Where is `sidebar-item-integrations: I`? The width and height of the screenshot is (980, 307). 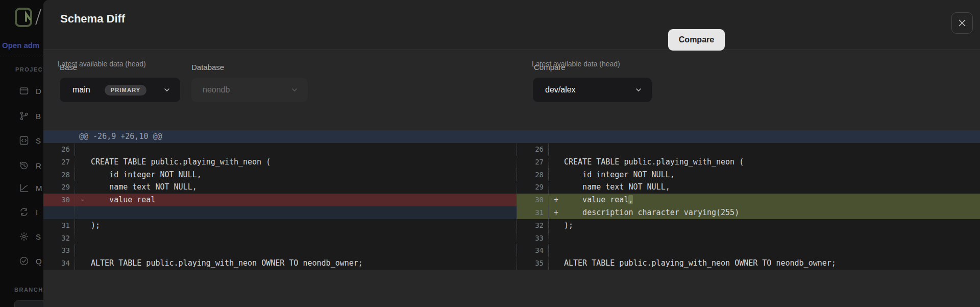
sidebar-item-integrations: I is located at coordinates (29, 212).